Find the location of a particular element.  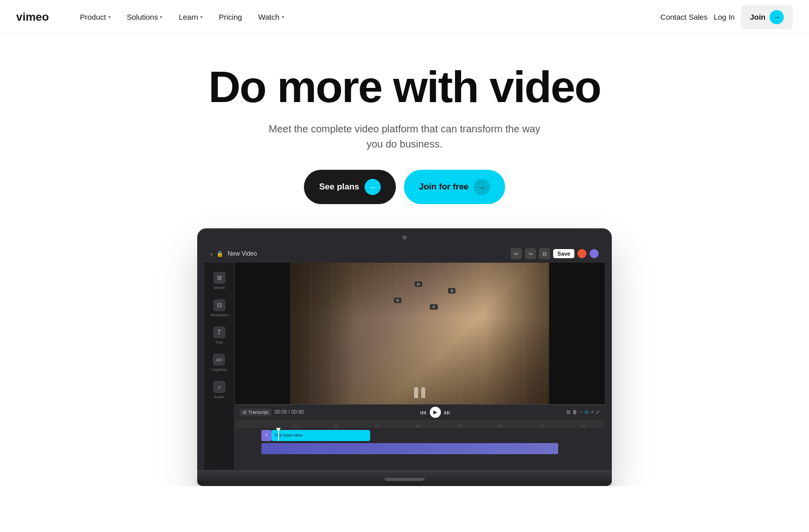

captions-label: Captions is located at coordinates (219, 370).